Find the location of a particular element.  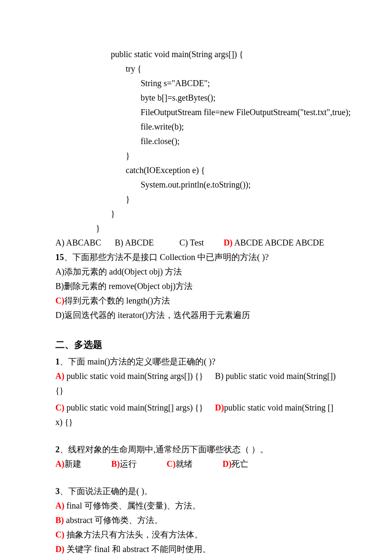

q15-option-c-prefix: C) is located at coordinates (60, 301).